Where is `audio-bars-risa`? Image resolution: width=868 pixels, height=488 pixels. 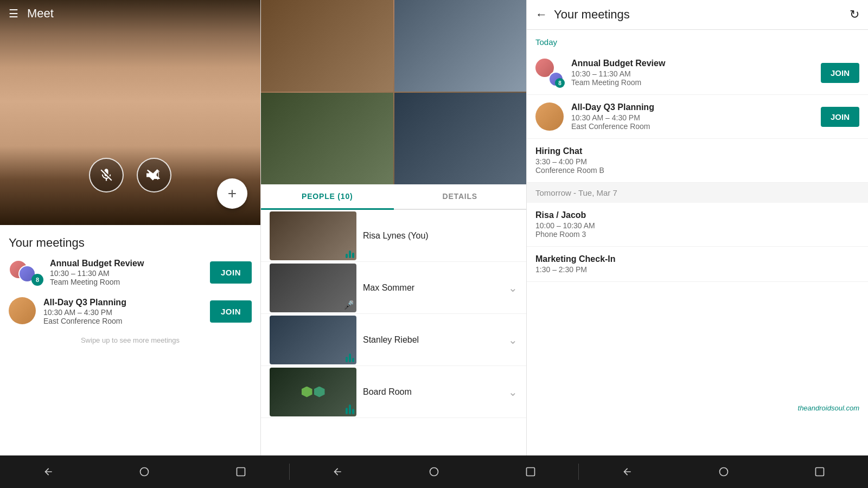
audio-bars-risa is located at coordinates (350, 254).